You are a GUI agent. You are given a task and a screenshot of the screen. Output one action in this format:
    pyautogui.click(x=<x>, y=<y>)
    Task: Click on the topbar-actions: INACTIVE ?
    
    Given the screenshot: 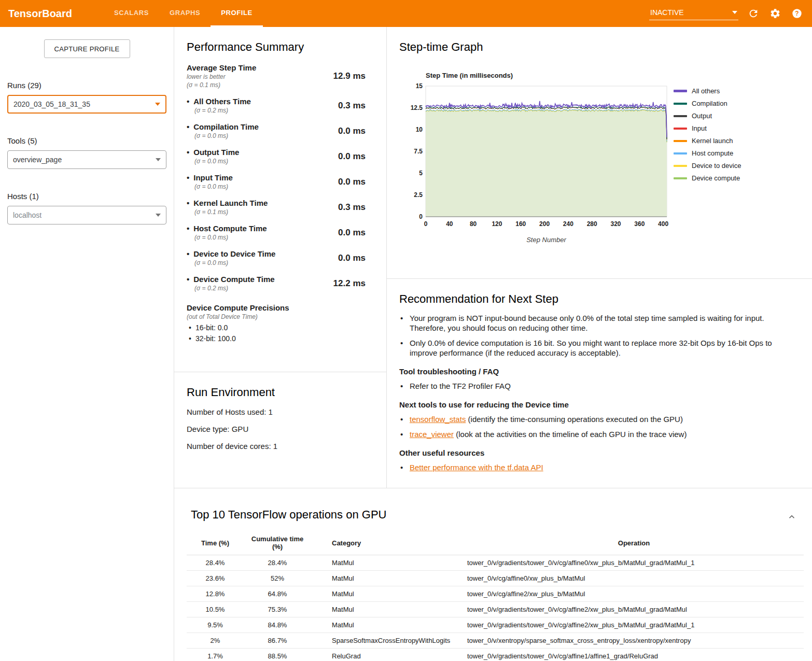 What is the action you would take?
    pyautogui.click(x=731, y=13)
    